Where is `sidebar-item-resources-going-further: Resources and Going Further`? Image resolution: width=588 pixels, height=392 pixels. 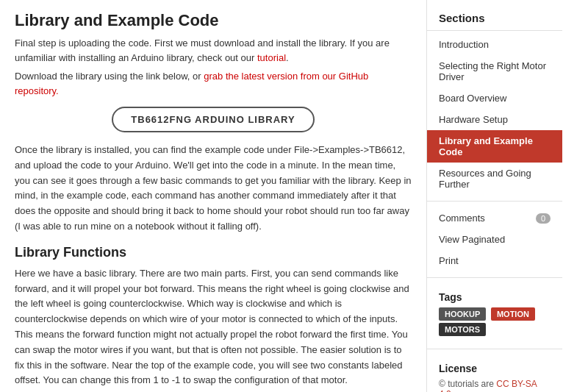 sidebar-item-resources-going-further: Resources and Going Further is located at coordinates (495, 179).